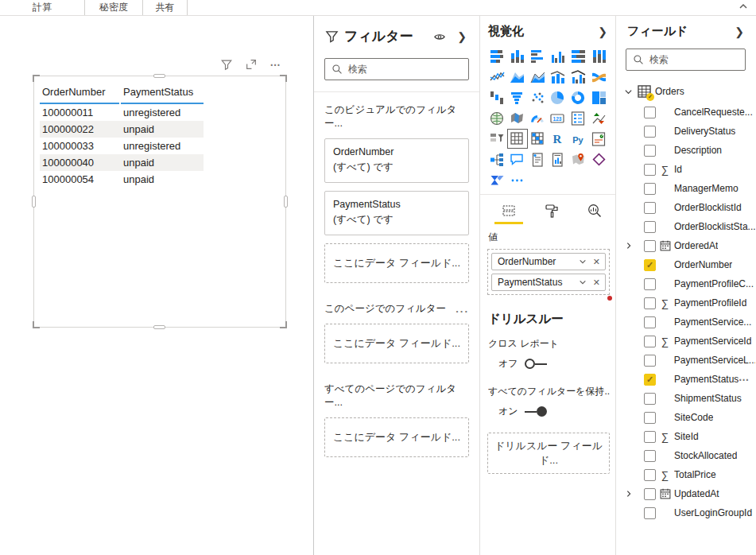 Image resolution: width=756 pixels, height=555 pixels. I want to click on filter-icon, so click(227, 64).